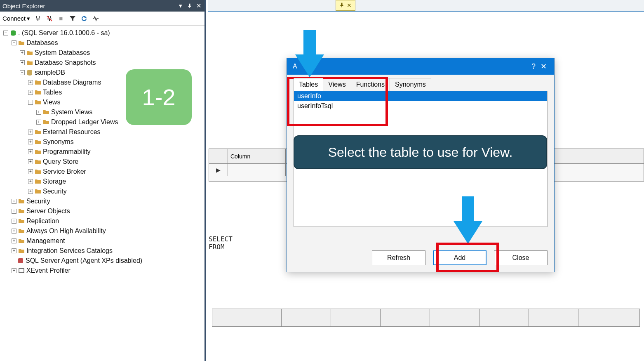 This screenshot has height=361, width=644. I want to click on annotation-callout: Select the table to use for View., so click(421, 152).